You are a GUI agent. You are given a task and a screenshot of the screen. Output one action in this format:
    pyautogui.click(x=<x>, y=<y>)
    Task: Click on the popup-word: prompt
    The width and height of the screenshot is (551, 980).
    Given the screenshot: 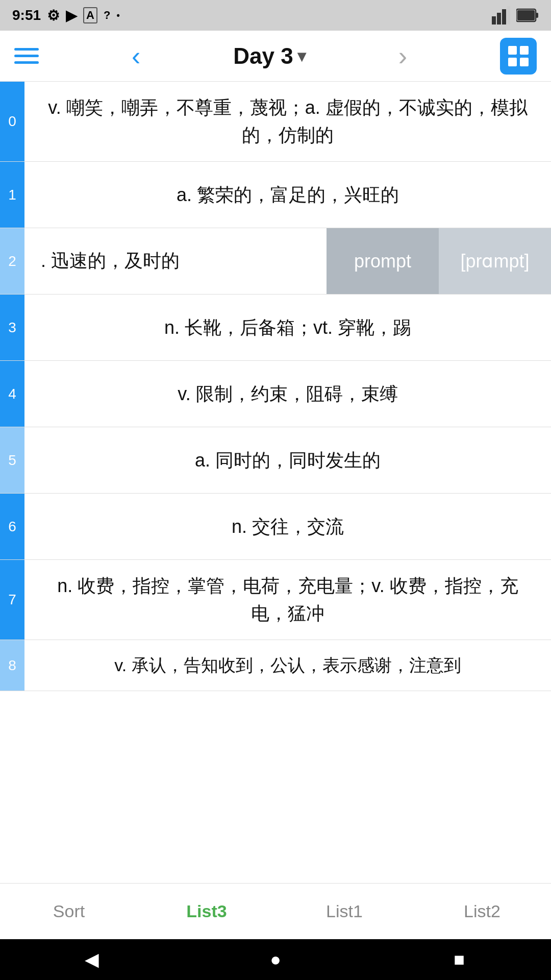 What is the action you would take?
    pyautogui.click(x=383, y=261)
    